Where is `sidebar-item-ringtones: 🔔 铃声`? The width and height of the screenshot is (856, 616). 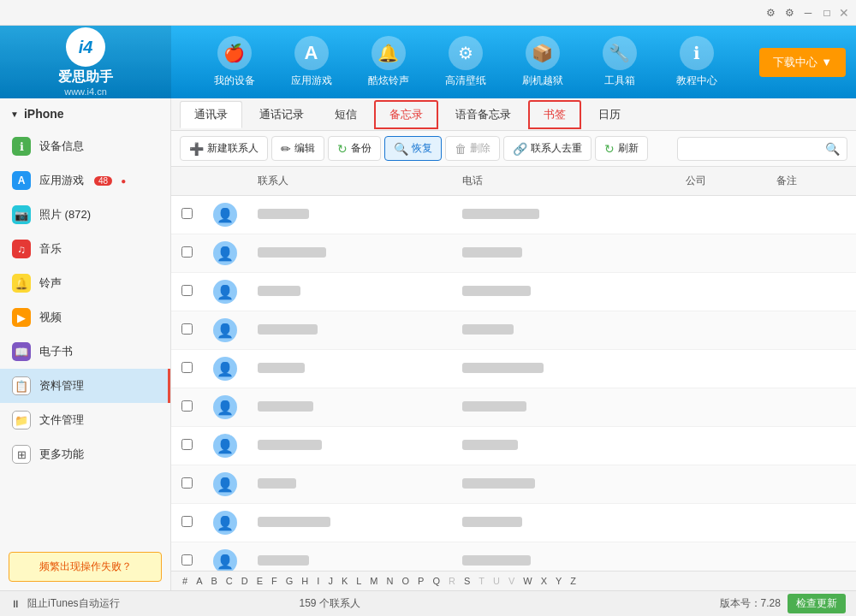 sidebar-item-ringtones: 🔔 铃声 is located at coordinates (86, 283).